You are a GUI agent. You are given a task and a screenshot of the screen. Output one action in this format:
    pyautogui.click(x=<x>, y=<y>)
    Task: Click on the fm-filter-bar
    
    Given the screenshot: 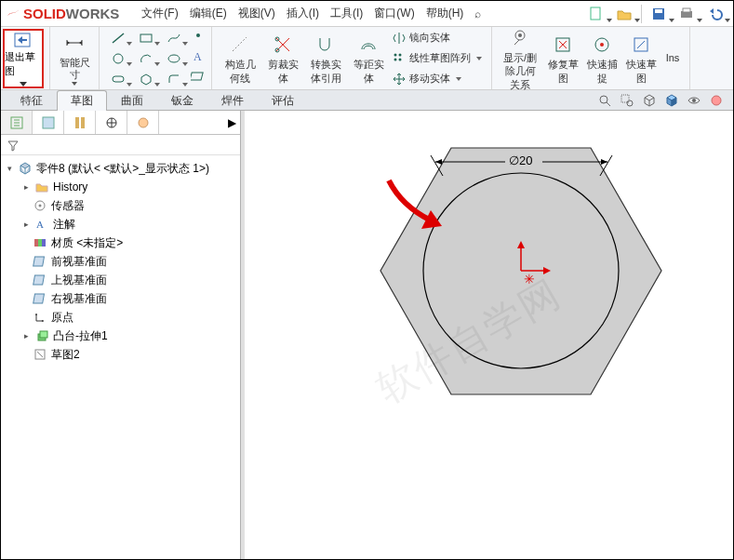 What is the action you would take?
    pyautogui.click(x=121, y=145)
    